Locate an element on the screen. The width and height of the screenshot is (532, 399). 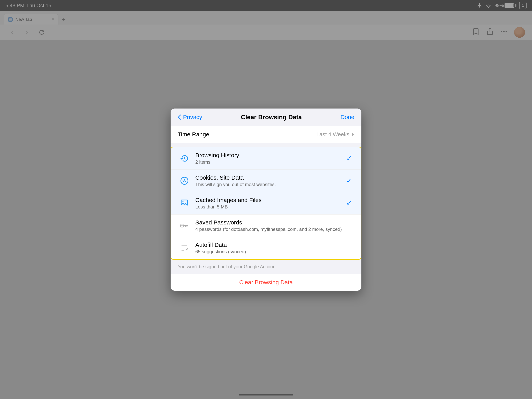
cached-icon is located at coordinates (184, 203).